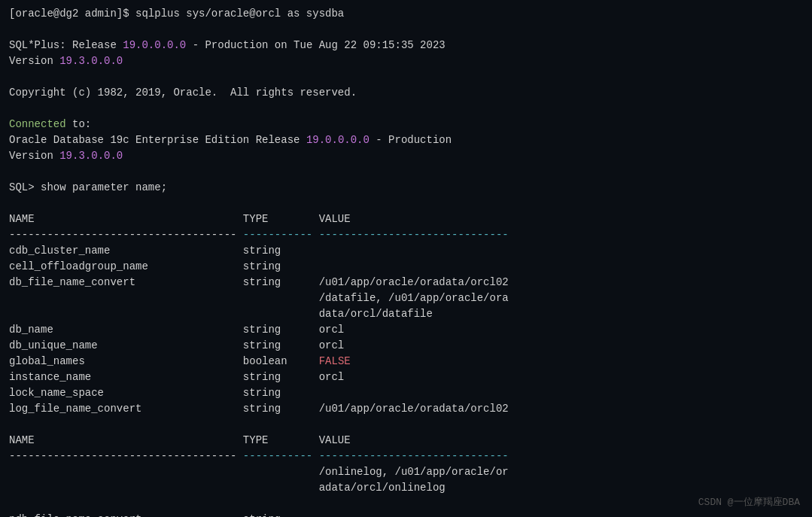  What do you see at coordinates (406, 251) in the screenshot?
I see `row-cdb-cluster: cdb_cluster_name string` at bounding box center [406, 251].